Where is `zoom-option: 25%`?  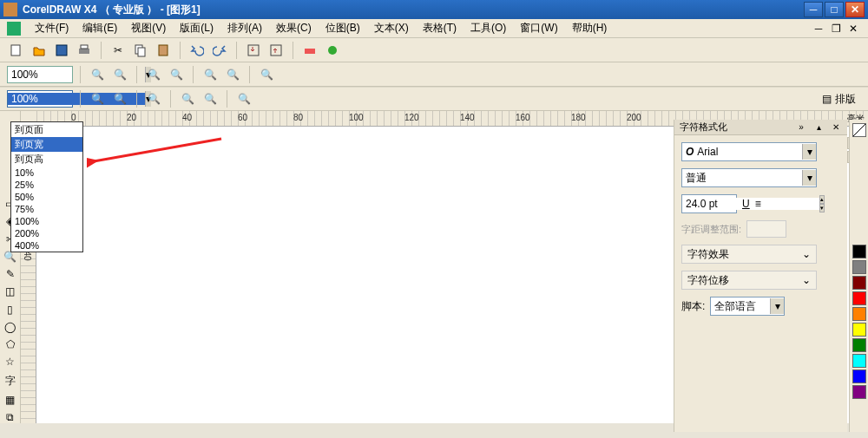
zoom-option: 25% is located at coordinates (47, 185).